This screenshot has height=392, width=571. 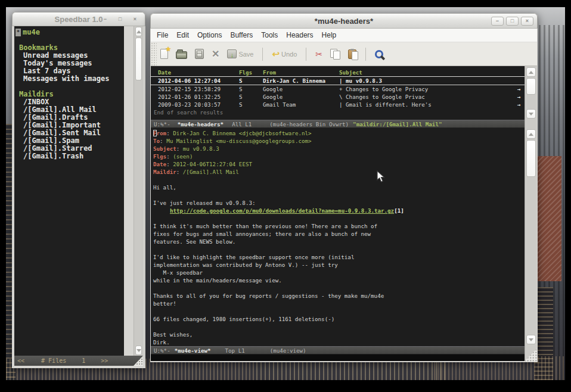 What do you see at coordinates (181, 54) in the screenshot?
I see `open-file-button` at bounding box center [181, 54].